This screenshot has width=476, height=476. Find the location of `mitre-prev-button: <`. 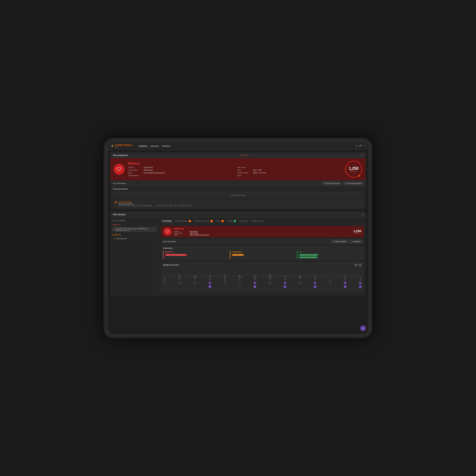

mitre-prev-button: < is located at coordinates (356, 265).